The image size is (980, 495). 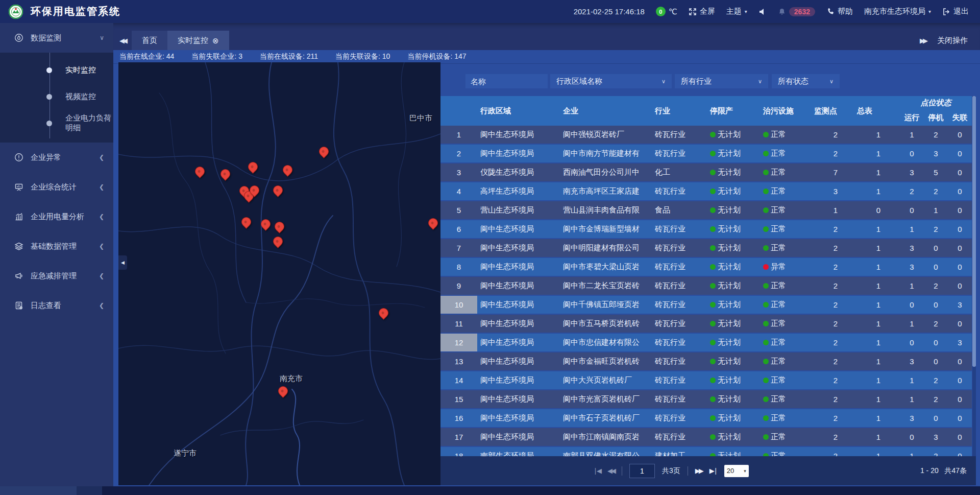 I want to click on table-row: 18南部生态环境局南部县双佛水泥有限公建材加工无计划正常21120, so click(x=706, y=452).